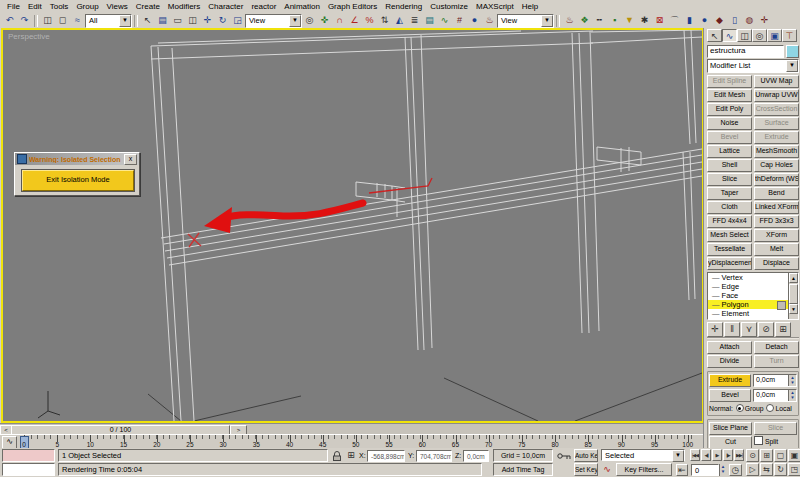 The height and width of the screenshot is (477, 800). Describe the element at coordinates (14, 6) in the screenshot. I see `menu-item: File` at that location.